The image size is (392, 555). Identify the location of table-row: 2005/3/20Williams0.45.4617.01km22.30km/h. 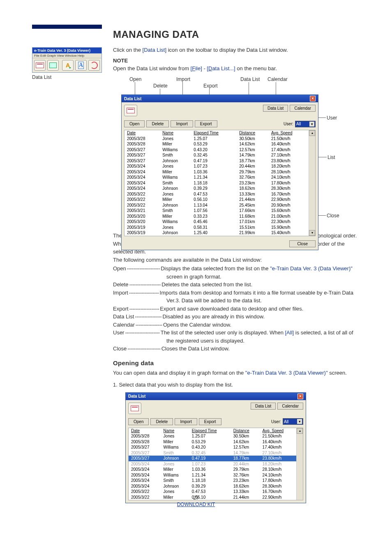
(217, 222).